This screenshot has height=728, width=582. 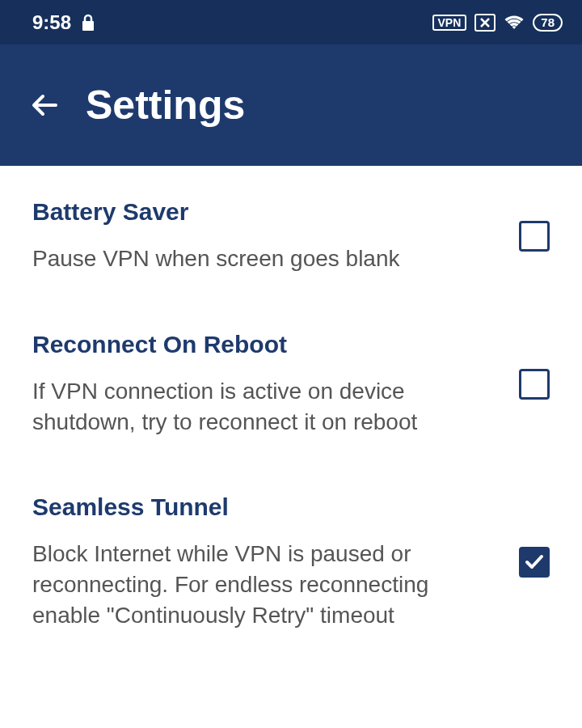 What do you see at coordinates (52, 23) in the screenshot?
I see `status-time: 9:58` at bounding box center [52, 23].